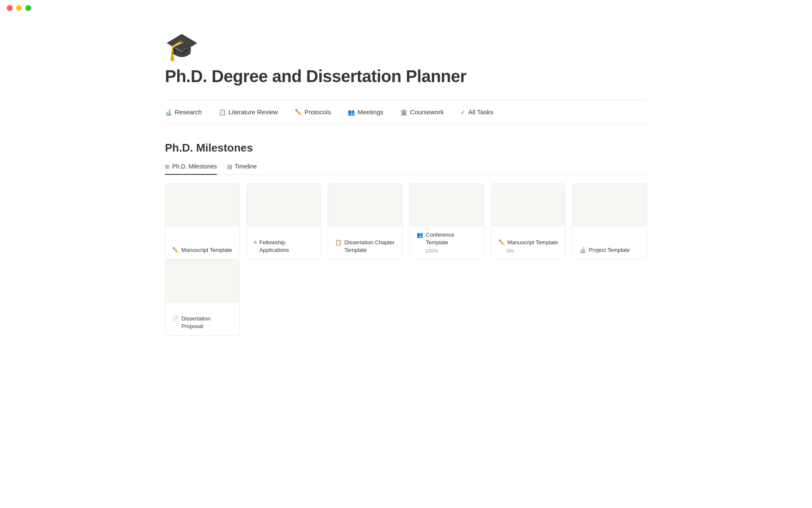 Image resolution: width=812 pixels, height=508 pixels. I want to click on card-footer-4: 👥 Conference Template 100%, so click(447, 243).